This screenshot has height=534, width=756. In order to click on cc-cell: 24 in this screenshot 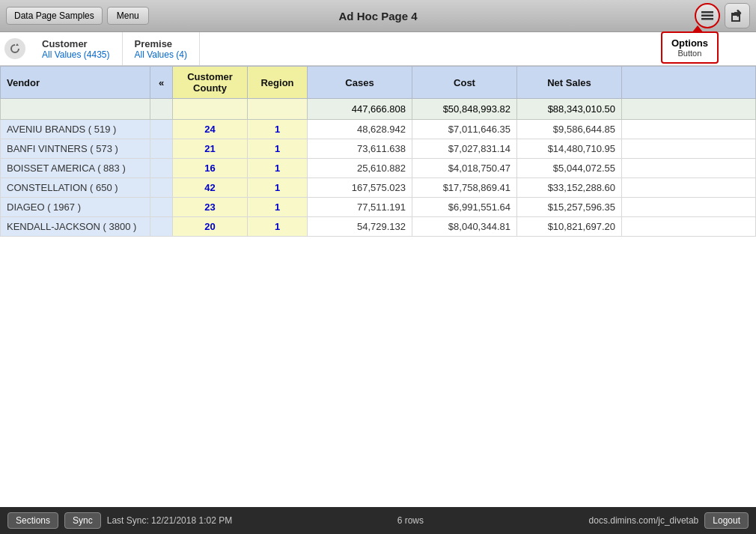, I will do `click(210, 130)`.